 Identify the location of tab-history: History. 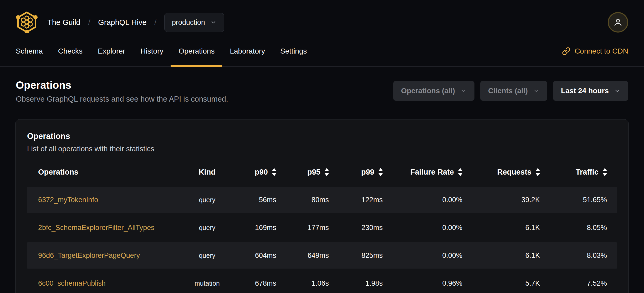
(152, 51).